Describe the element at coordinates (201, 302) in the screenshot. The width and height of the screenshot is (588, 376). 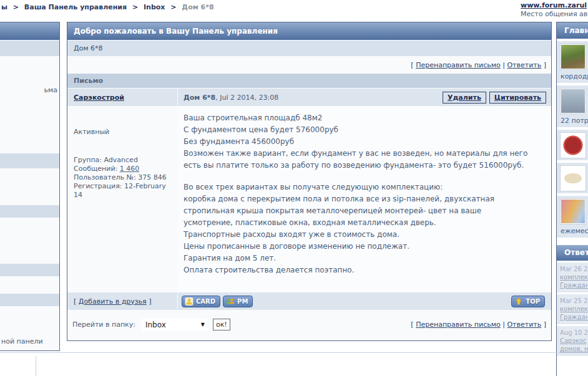
I see `card-button: CARD` at that location.